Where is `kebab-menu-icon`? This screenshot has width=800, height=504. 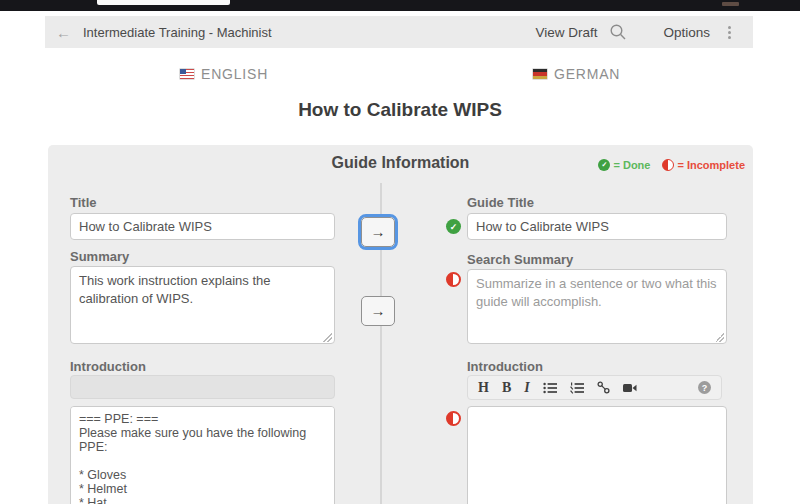 kebab-menu-icon is located at coordinates (730, 32).